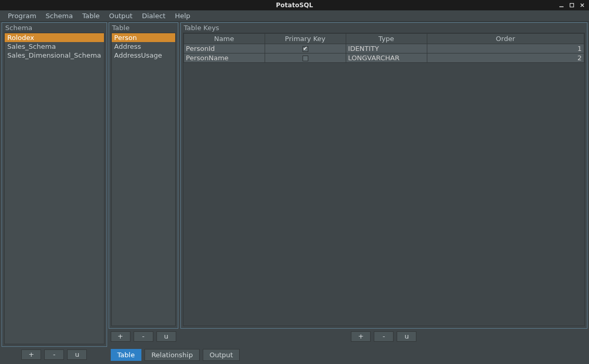  Describe the element at coordinates (54, 28) in the screenshot. I see `schema-panel-title: Schema` at that location.